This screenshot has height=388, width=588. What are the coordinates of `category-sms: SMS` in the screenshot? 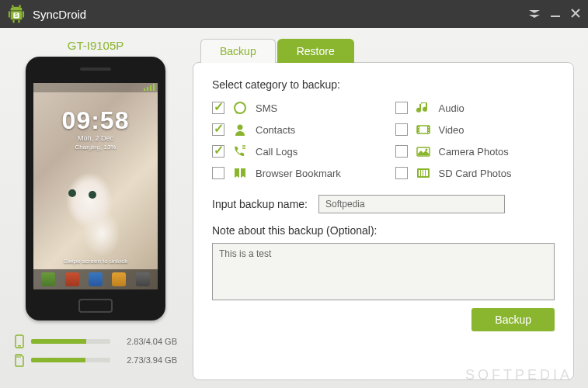 It's located at (292, 108).